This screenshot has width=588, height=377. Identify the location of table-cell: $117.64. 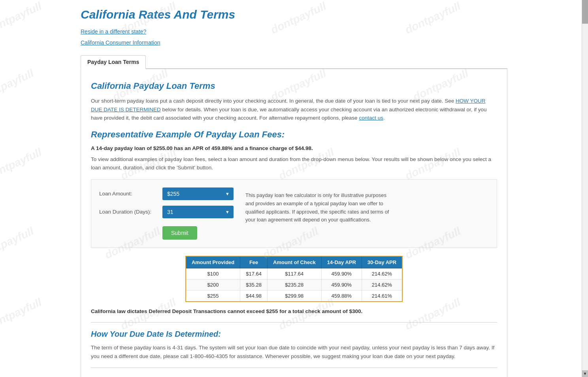
(295, 274).